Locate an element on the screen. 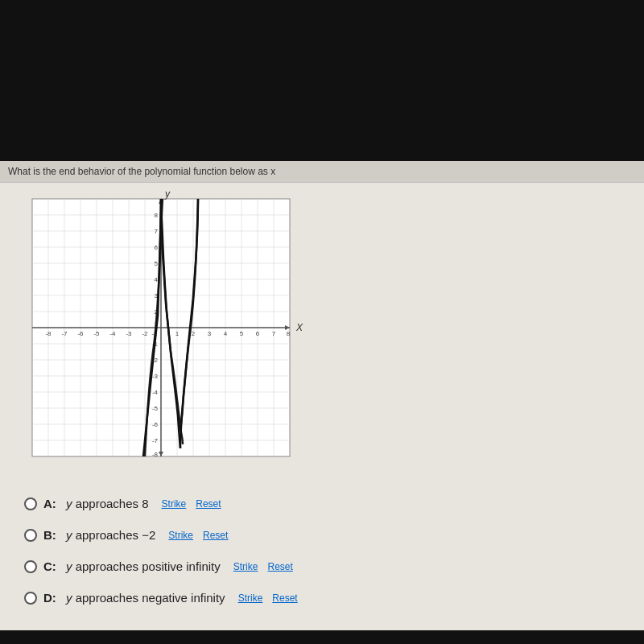 This screenshot has height=644, width=644. svg-text: -2 is located at coordinates (145, 333).